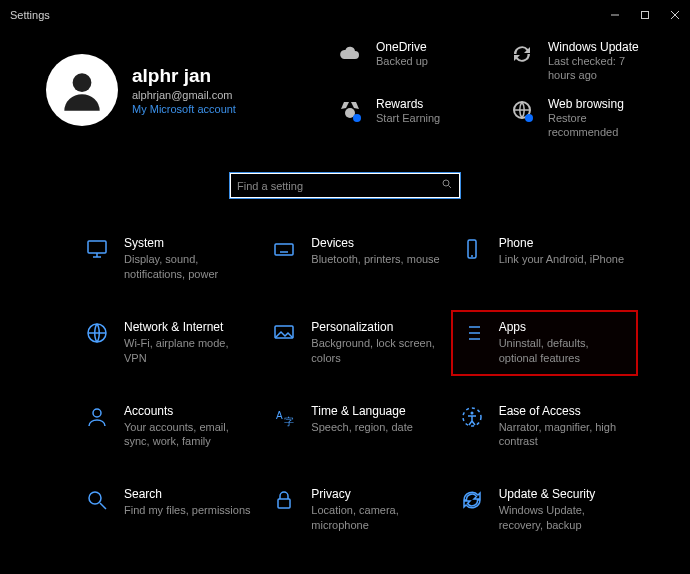 Image resolution: width=690 pixels, height=574 pixels. Describe the element at coordinates (82, 90) in the screenshot. I see `person-icon` at that location.